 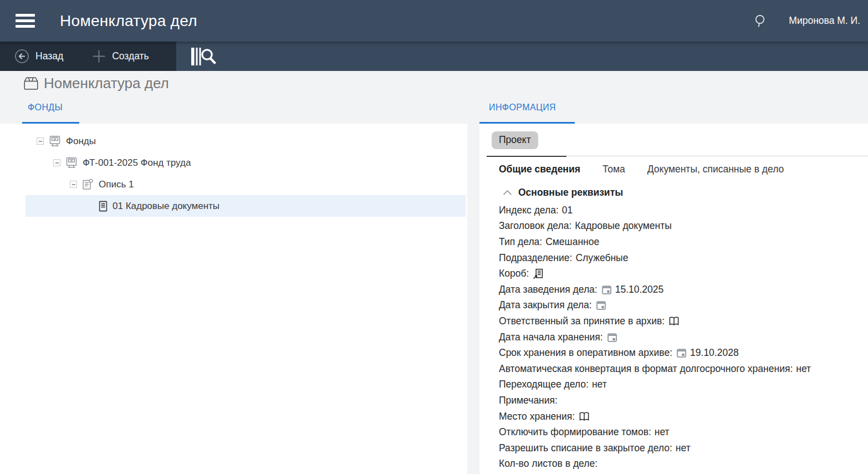 What do you see at coordinates (683, 242) in the screenshot?
I see `field-row: Тип дела:Смешанное` at bounding box center [683, 242].